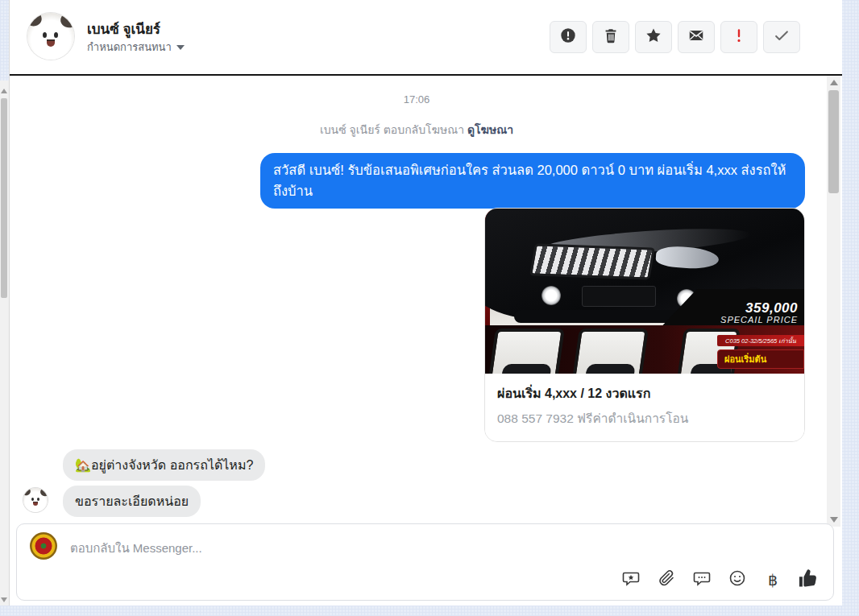  Describe the element at coordinates (568, 37) in the screenshot. I see `exclamation-circle-icon` at that location.